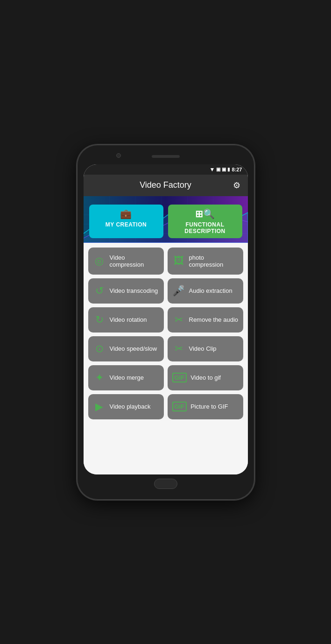  I want to click on feature-picture-to-gif-label: Picture to GIF, so click(209, 406).